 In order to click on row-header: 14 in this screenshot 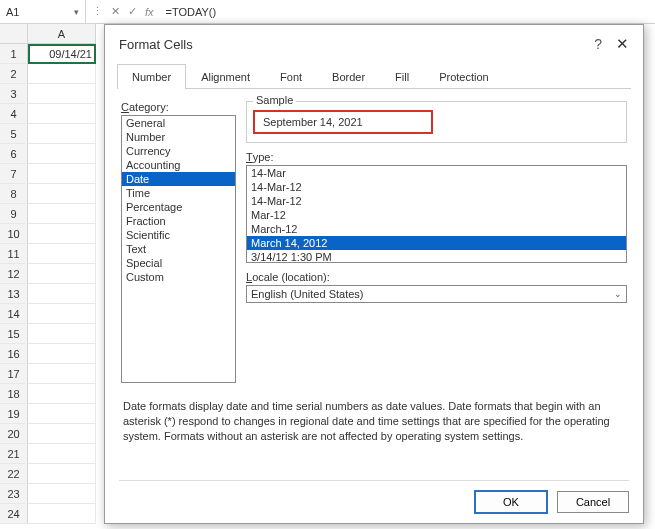, I will do `click(14, 314)`.